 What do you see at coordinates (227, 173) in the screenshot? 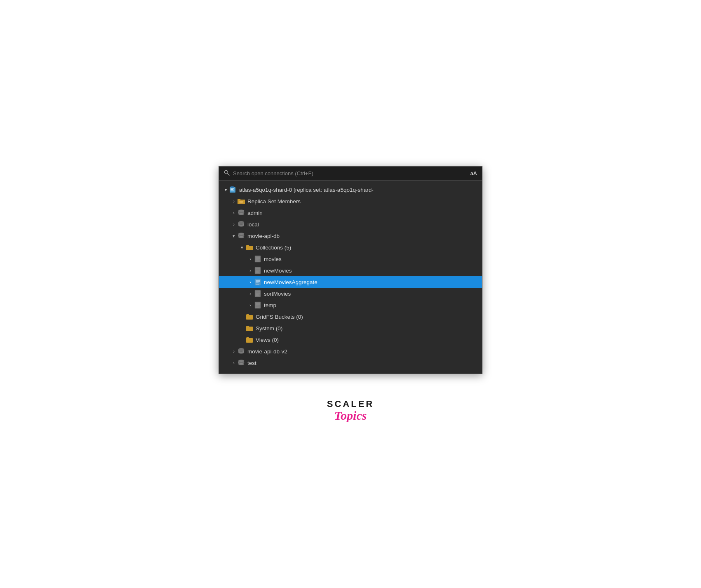
I see `search-icon` at bounding box center [227, 173].